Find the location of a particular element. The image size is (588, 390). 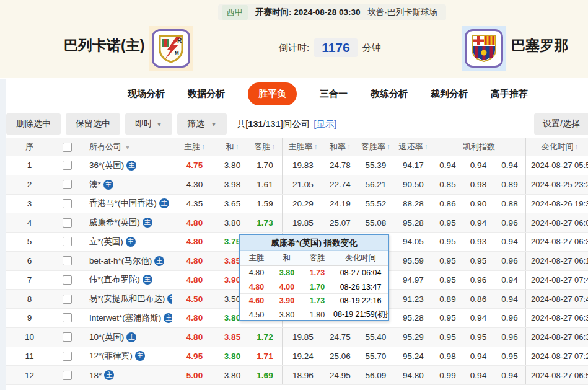

filter-button: 筛选 ▼ is located at coordinates (202, 124).